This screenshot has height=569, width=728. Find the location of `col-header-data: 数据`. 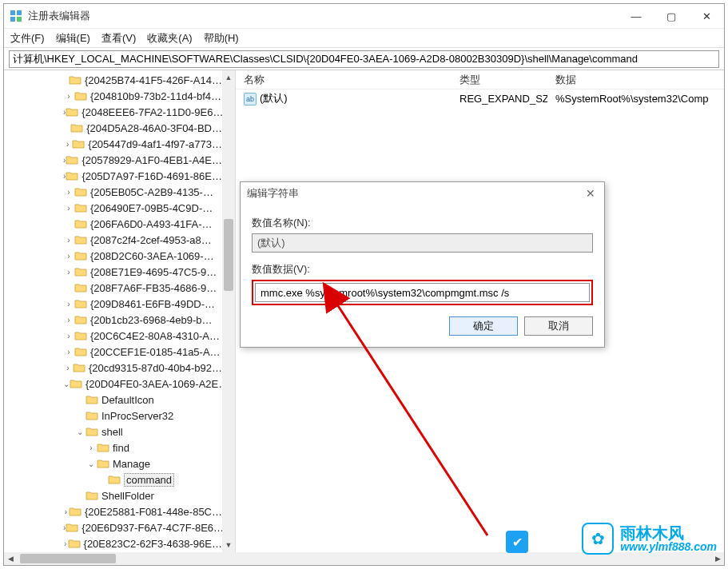

col-header-data: 数据 is located at coordinates (636, 80).